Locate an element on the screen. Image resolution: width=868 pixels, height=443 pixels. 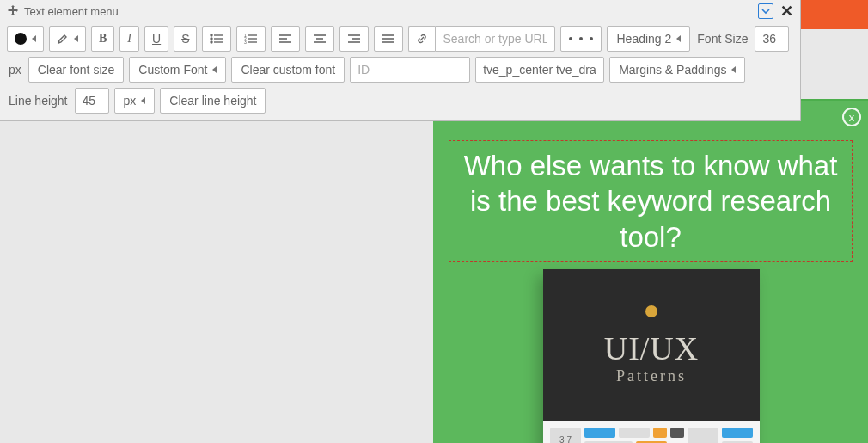
margins-paddings-label: Margins & Paddings is located at coordinates (672, 70).